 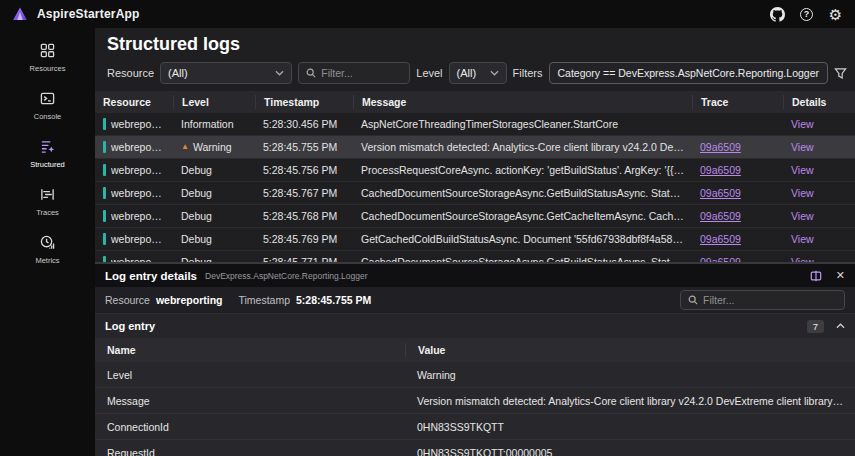 I want to click on topbar-actions: ? ⚙, so click(x=806, y=14).